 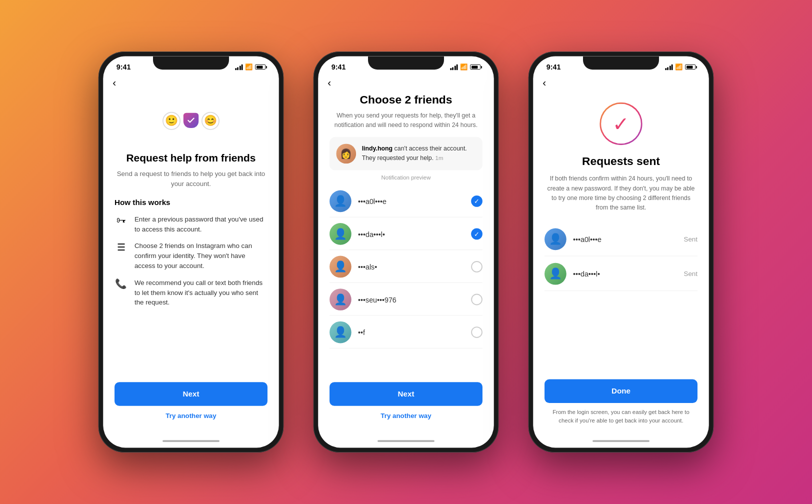 I want to click on friend-name-3: •••als•, so click(x=411, y=266).